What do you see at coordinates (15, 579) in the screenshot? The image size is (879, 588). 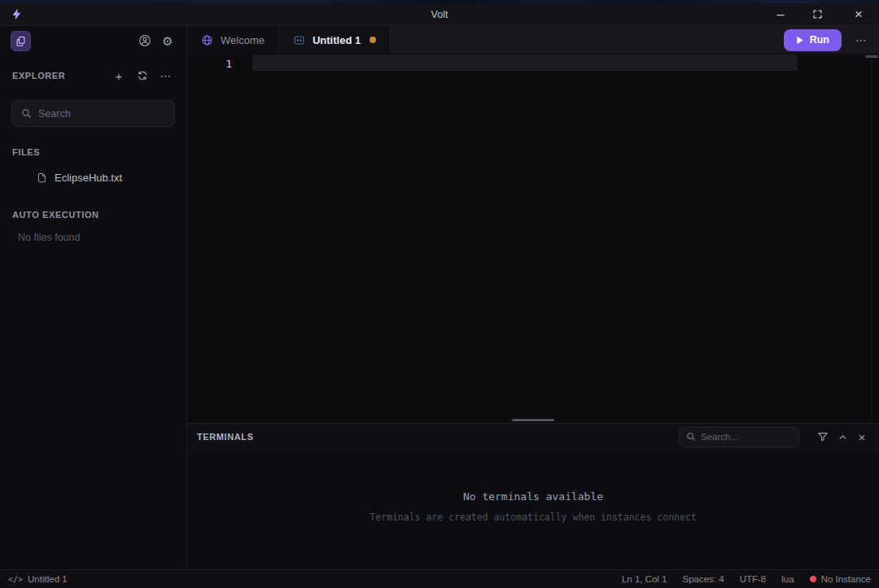 I see `code-icon: </>` at bounding box center [15, 579].